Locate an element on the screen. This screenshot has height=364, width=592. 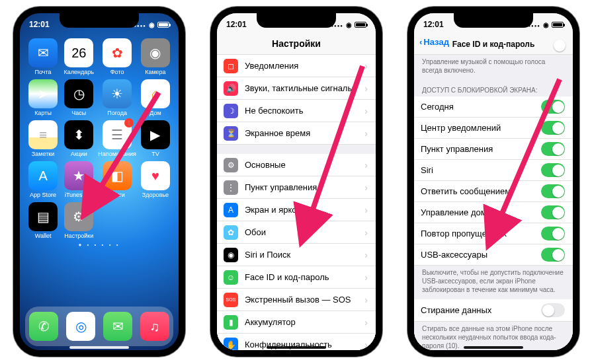
row-siri: ◉Siri и Поиск› is located at coordinates (296, 255).